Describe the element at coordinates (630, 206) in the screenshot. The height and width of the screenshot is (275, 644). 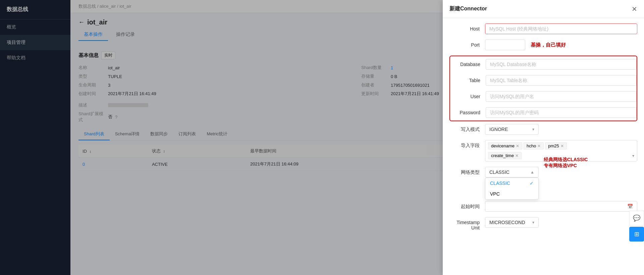
I see `calendar-icon: 📅` at that location.